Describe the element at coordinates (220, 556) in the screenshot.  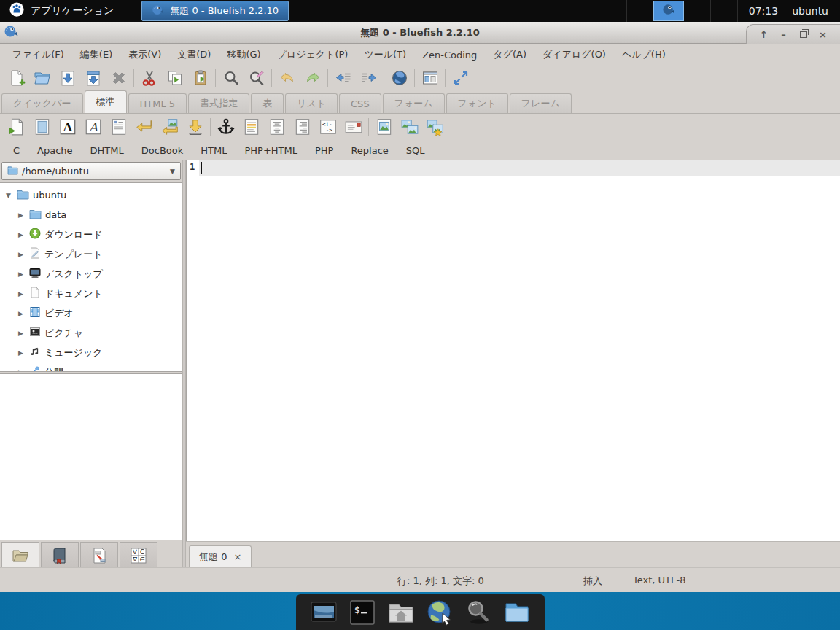
I see `document-tab-untitled: 無題 0 ×` at that location.